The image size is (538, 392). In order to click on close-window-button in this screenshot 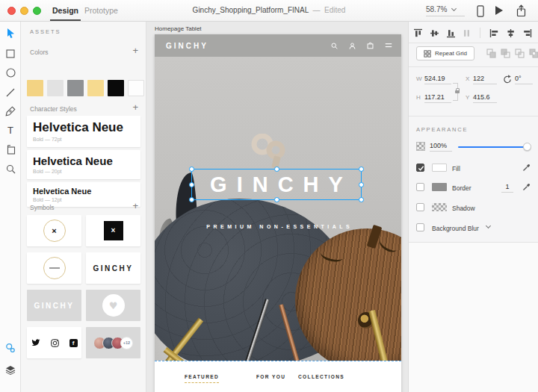, I will do `click(12, 10)`.